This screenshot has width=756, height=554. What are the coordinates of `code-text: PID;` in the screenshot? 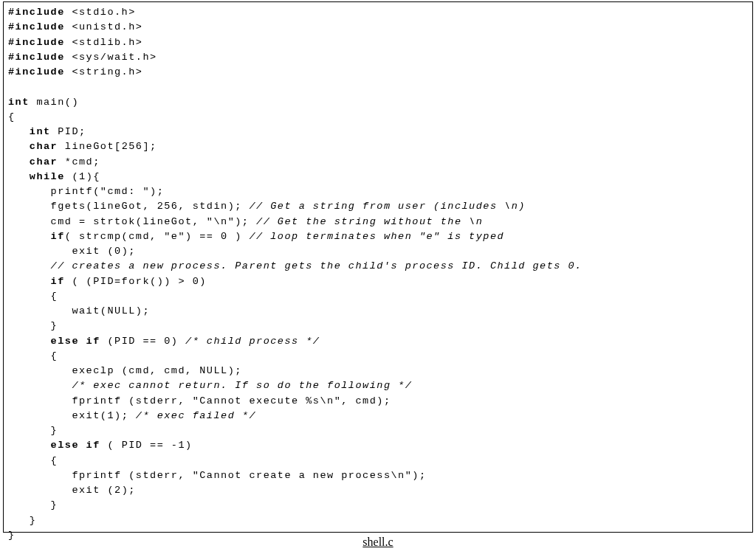 It's located at (69, 131).